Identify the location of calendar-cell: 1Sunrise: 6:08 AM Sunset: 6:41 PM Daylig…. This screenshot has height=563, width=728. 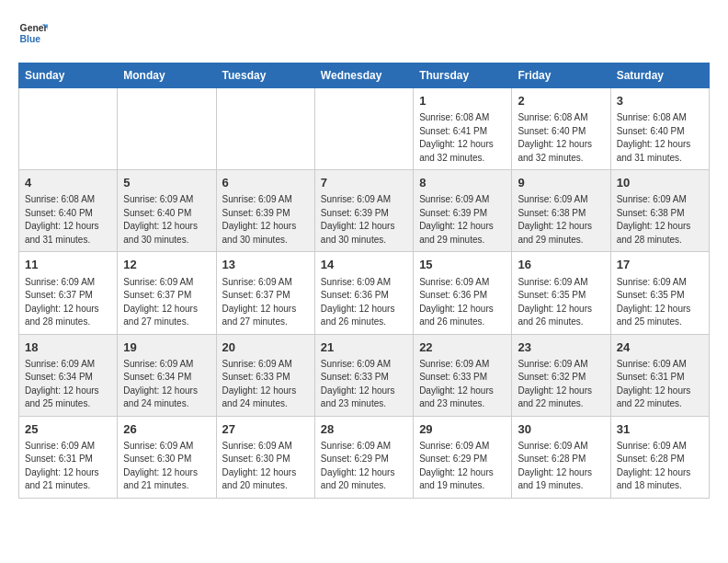
(463, 129).